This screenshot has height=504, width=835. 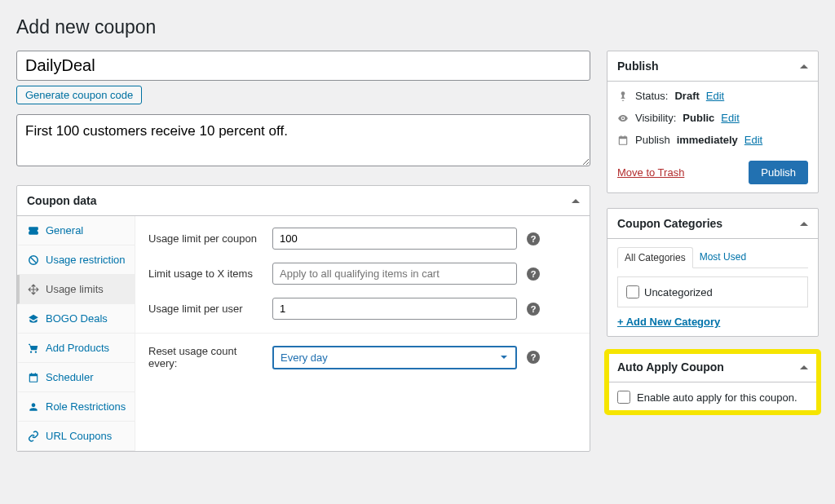 What do you see at coordinates (713, 292) in the screenshot?
I see `category-item-uncategorized: Uncategorized` at bounding box center [713, 292].